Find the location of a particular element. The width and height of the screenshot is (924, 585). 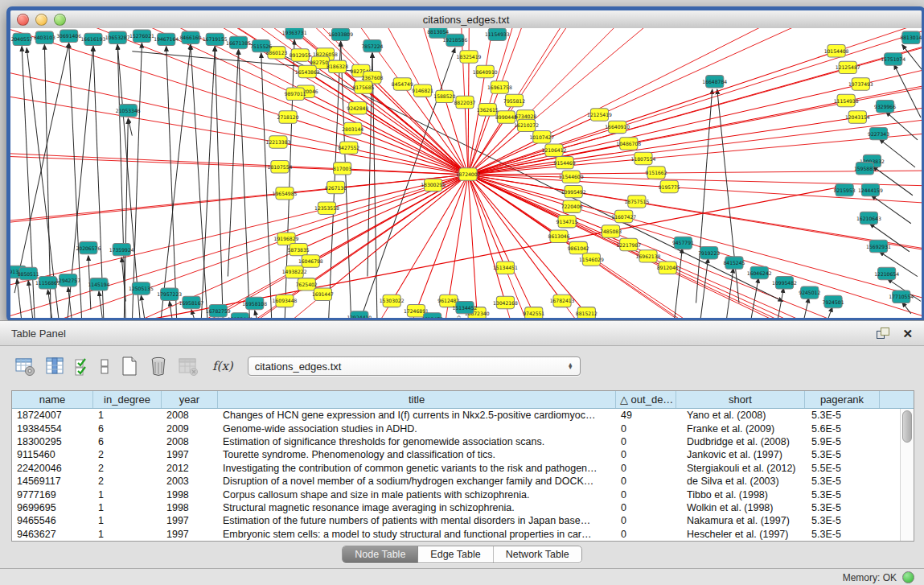

graph-node: 10154408 is located at coordinates (836, 51).